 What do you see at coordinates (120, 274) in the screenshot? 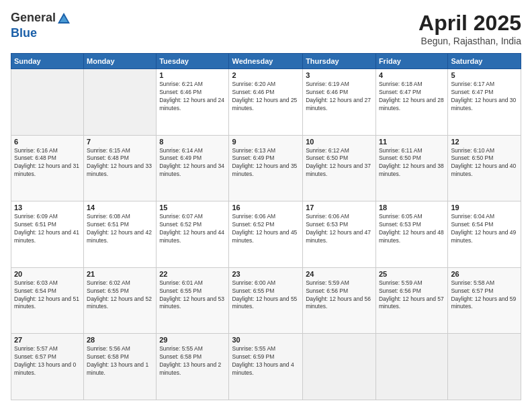
I see `day-number: 21` at bounding box center [120, 274].